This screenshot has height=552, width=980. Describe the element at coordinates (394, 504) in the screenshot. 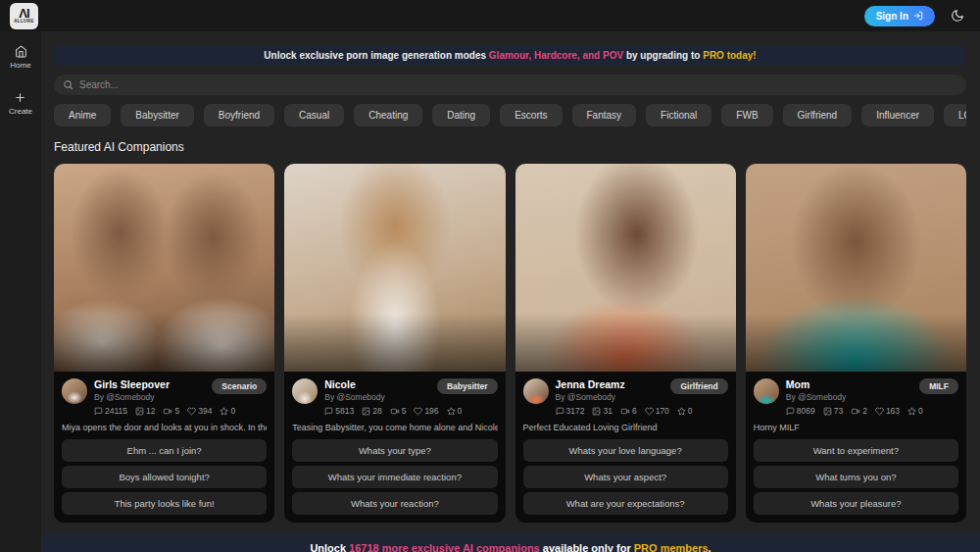

I see `prompt-button: Whats your reaction?` at that location.